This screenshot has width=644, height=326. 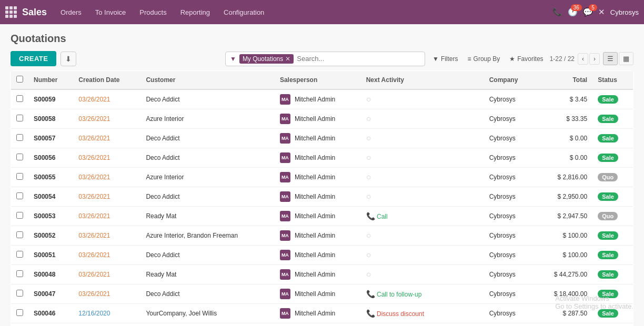 What do you see at coordinates (445, 59) in the screenshot?
I see `filters-button: ▼ Filters` at bounding box center [445, 59].